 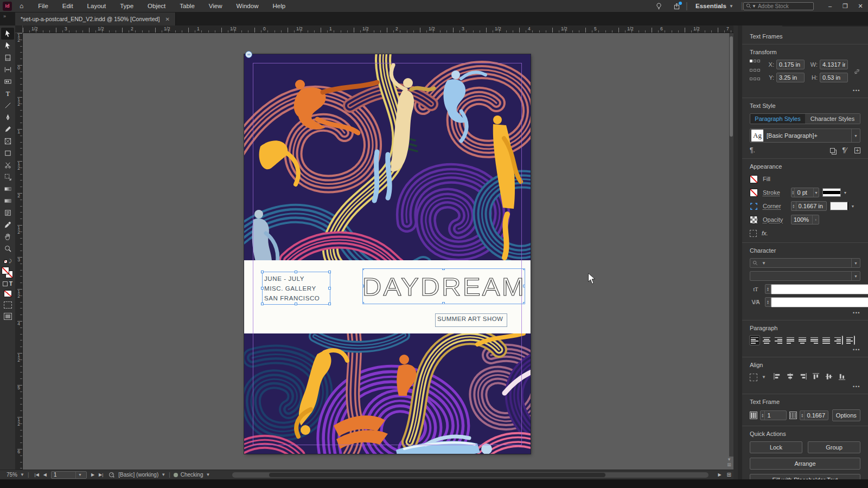 I want to click on scroll-down-icon: ▾, so click(x=729, y=459).